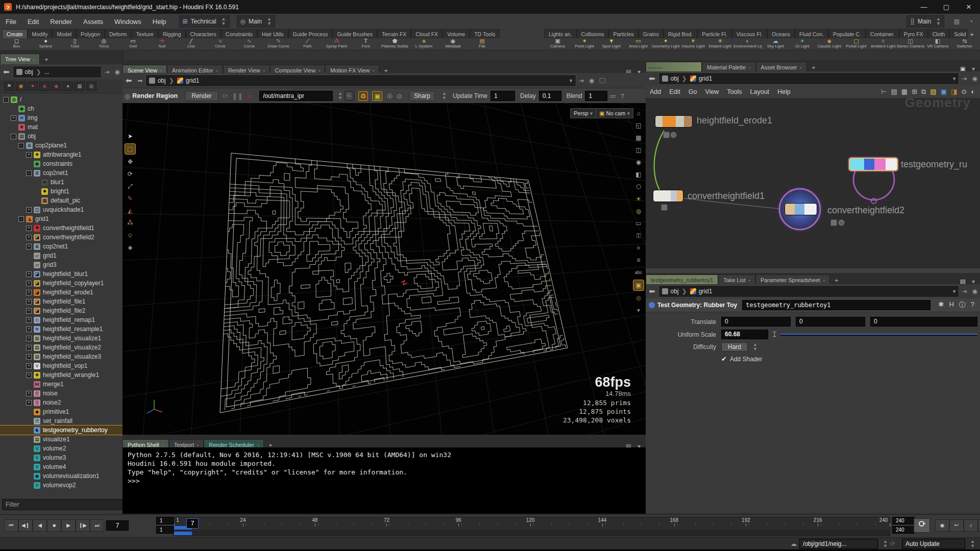 The height and width of the screenshot is (551, 980). I want to click on main-menu-selector: ◎ Main ▲▼, so click(256, 21).